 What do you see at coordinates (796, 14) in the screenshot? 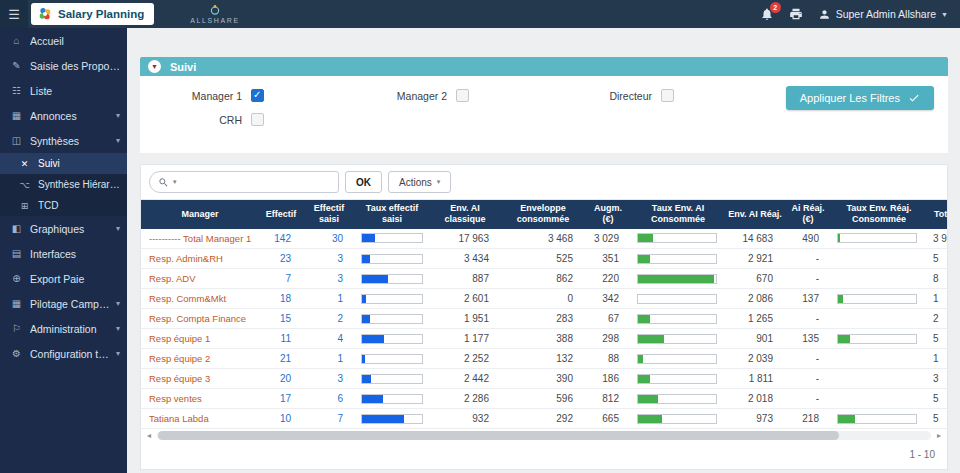
I see `print-button` at bounding box center [796, 14].